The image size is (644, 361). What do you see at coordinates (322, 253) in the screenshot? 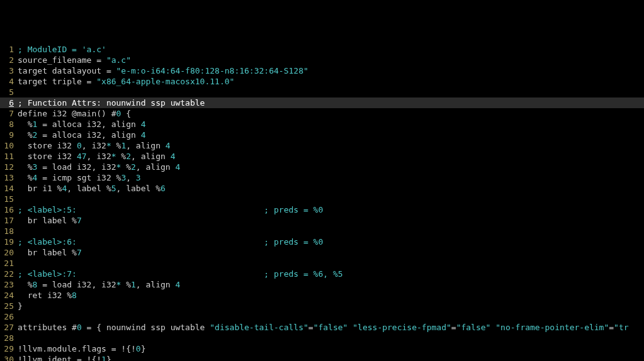
I see `code-line: 20 br label %7` at bounding box center [322, 253].